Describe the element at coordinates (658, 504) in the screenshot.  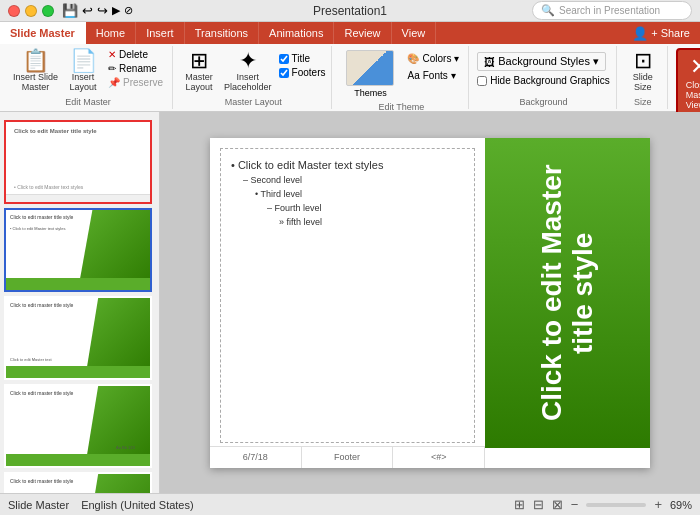
I see `zoom-in-button: +` at that location.